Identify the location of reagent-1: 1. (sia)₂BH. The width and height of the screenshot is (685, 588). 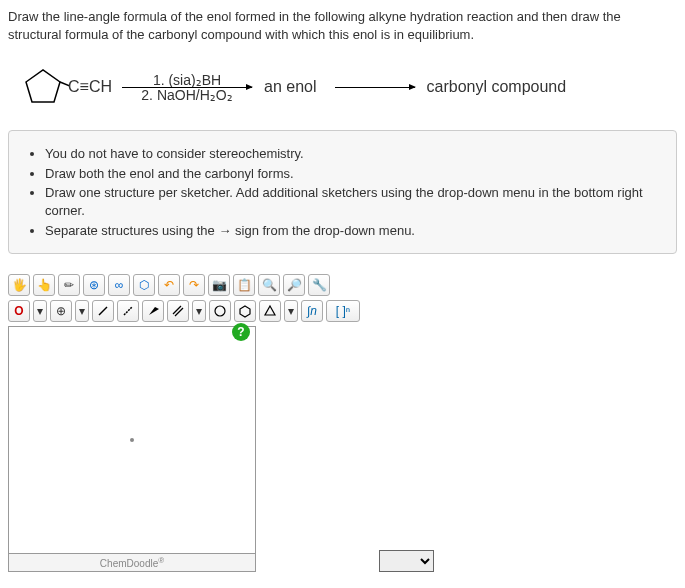
(187, 80).